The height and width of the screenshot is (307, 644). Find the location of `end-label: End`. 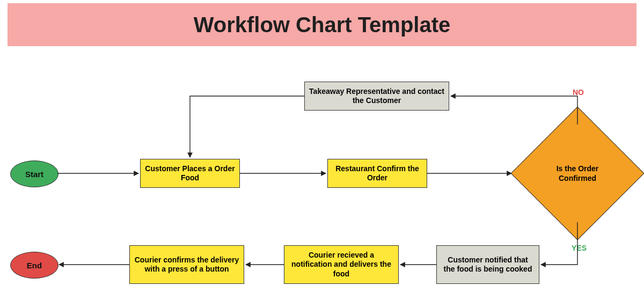

end-label: End is located at coordinates (34, 265).